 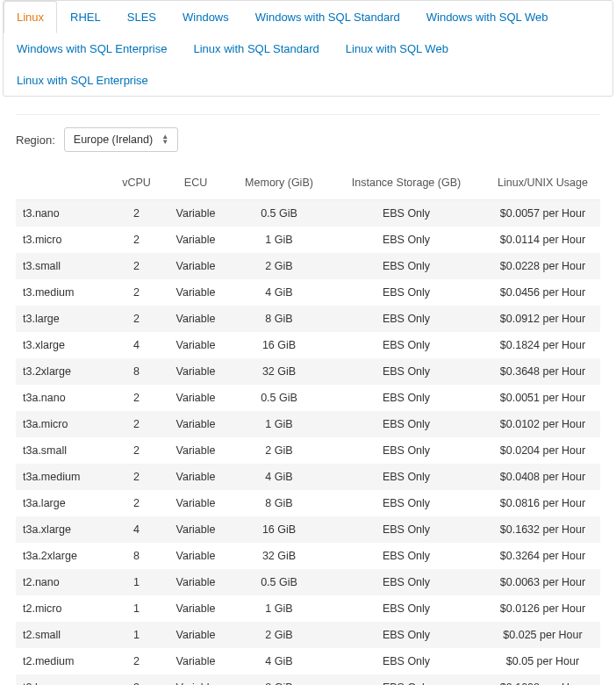 What do you see at coordinates (86, 18) in the screenshot?
I see `os-tab: RHEL` at bounding box center [86, 18].